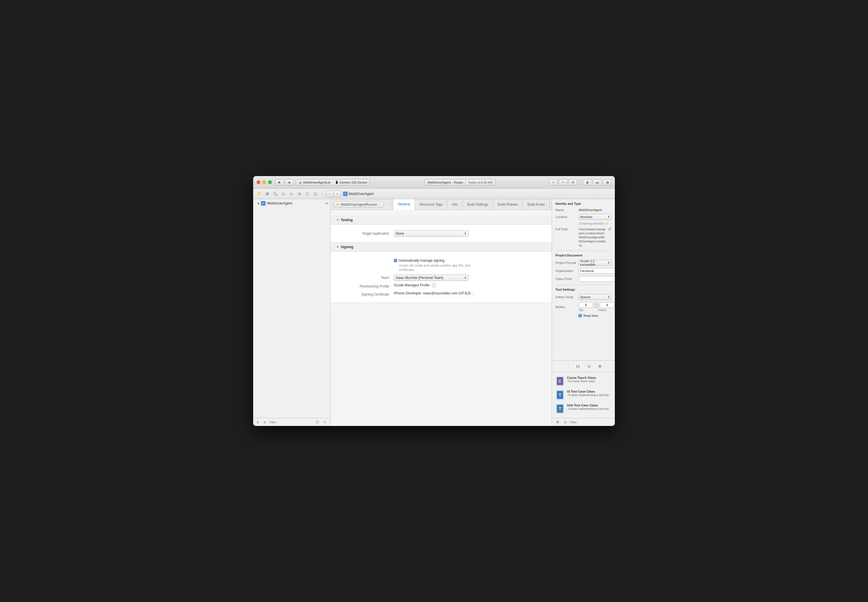 This screenshot has height=602, width=868. I want to click on sidebar-warning-icon: ⚠, so click(325, 422).